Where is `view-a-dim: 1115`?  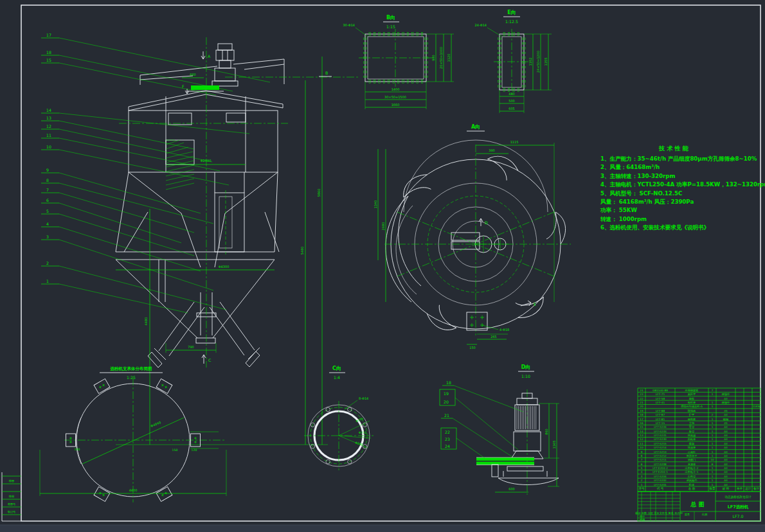 view-a-dim: 1115 is located at coordinates (514, 142).